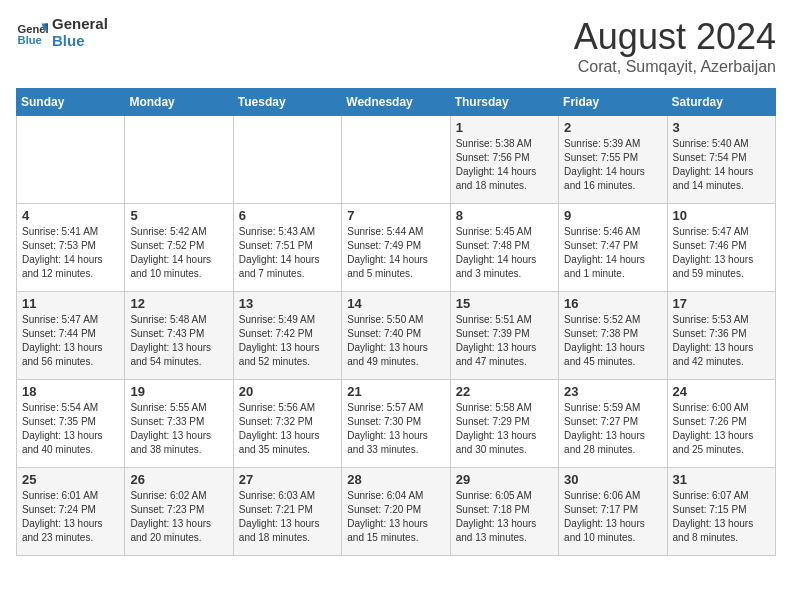  Describe the element at coordinates (612, 253) in the screenshot. I see `day-info: Sunrise: 5:46 AM Sunset: 7:47 PM Dayligh…` at that location.